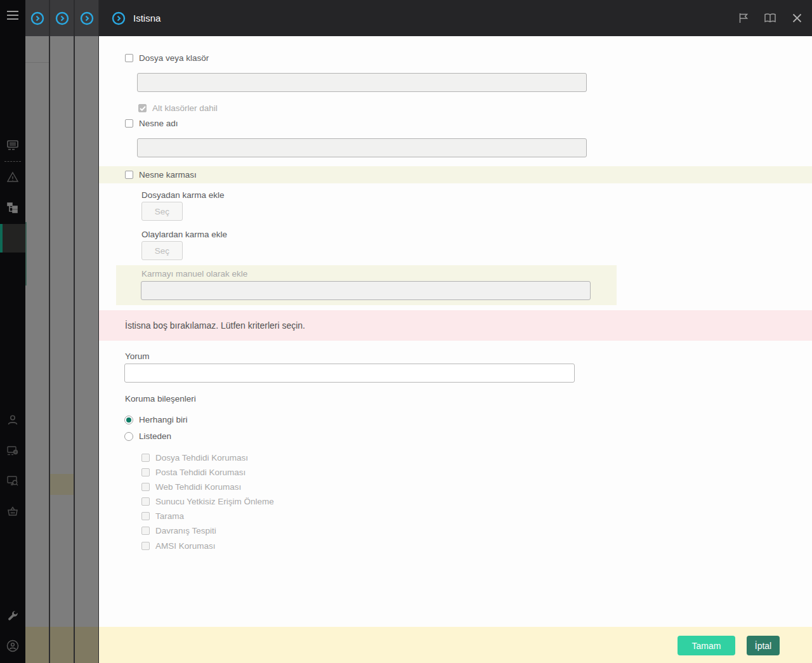  What do you see at coordinates (137, 357) in the screenshot?
I see `comment-label: Yorum` at bounding box center [137, 357].